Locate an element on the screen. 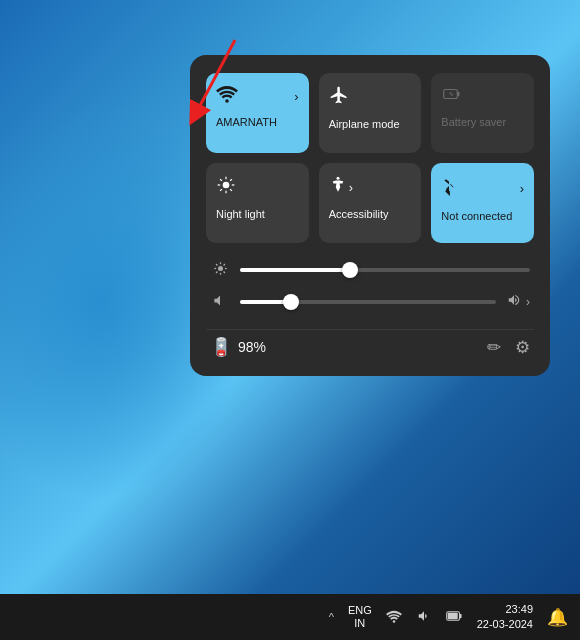 The width and height of the screenshot is (580, 640). battery-saver-label: Battery saver is located at coordinates (474, 122).